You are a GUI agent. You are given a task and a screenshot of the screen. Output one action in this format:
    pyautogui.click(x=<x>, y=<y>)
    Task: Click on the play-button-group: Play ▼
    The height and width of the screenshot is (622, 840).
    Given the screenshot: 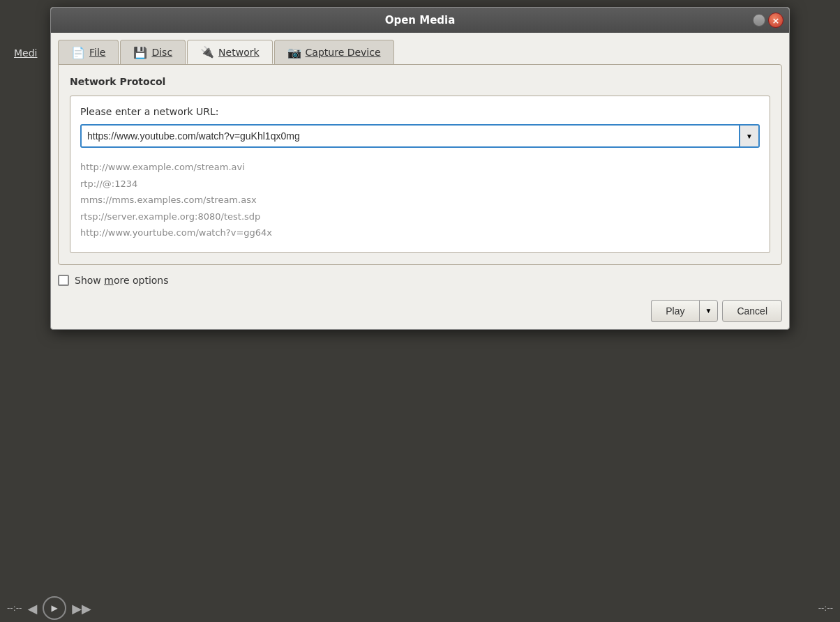 What is the action you would take?
    pyautogui.click(x=684, y=311)
    